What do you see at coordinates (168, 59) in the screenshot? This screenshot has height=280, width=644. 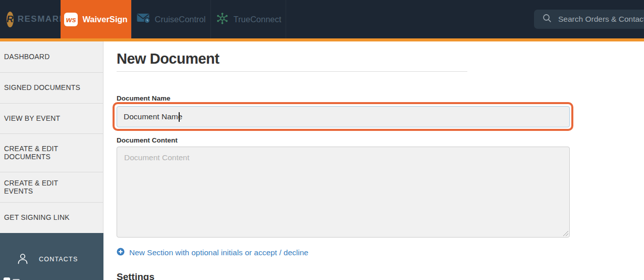 I see `page-title: New Document` at bounding box center [168, 59].